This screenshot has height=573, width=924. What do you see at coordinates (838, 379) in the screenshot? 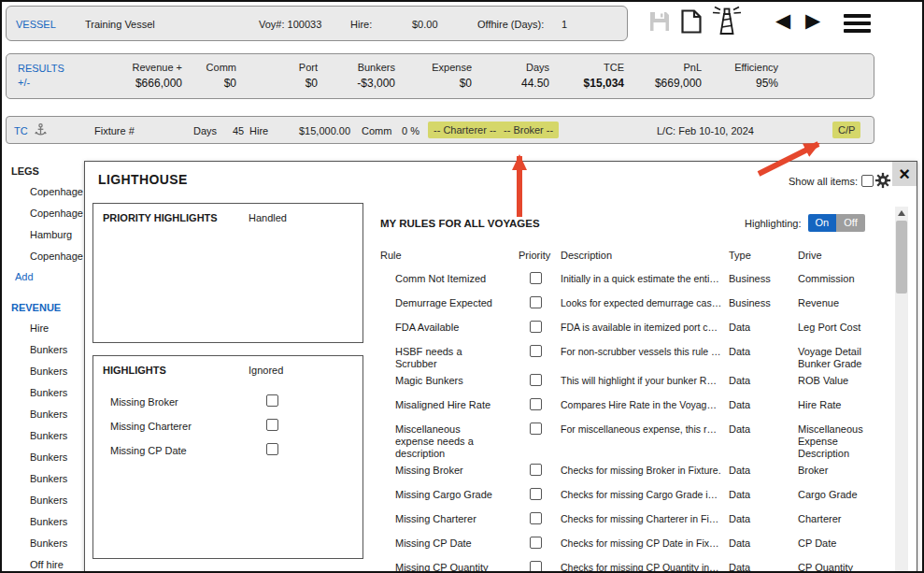
I see `rule-drive: ROB Value` at bounding box center [838, 379].